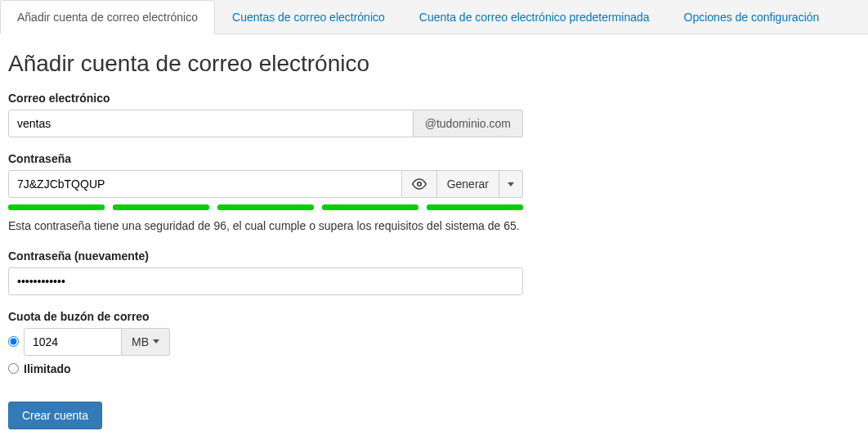  I want to click on quota-specific-radio, so click(13, 342).